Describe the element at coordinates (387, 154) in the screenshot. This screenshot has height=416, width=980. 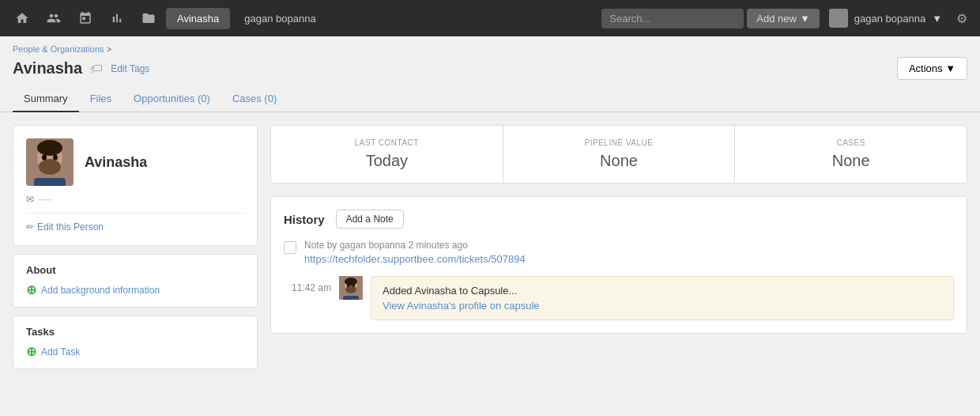
I see `stat-last-contact: LAST CONTACT Today` at that location.